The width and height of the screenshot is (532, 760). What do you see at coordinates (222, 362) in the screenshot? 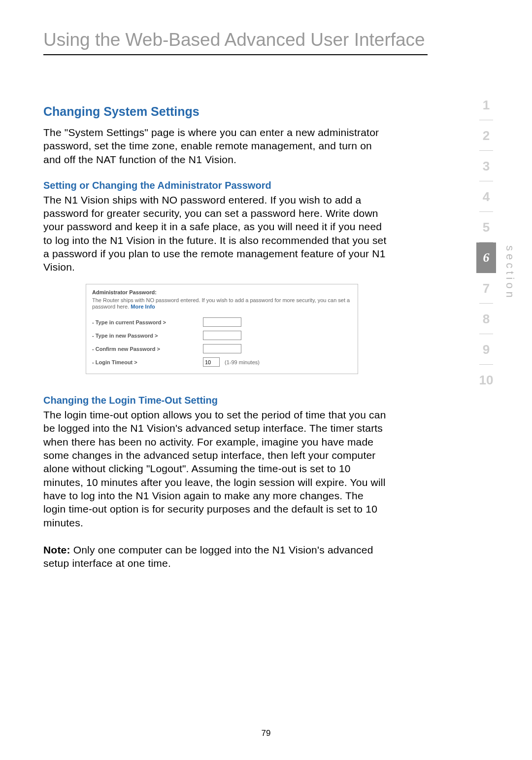
I see `row-login-timeout: - Login Timeout > (1-99 minutes)` at bounding box center [222, 362].